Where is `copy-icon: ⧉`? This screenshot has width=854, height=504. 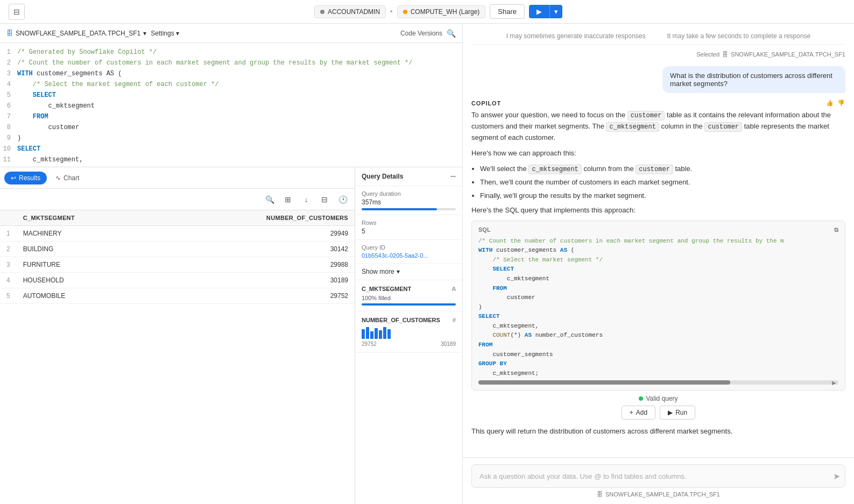 copy-icon: ⧉ is located at coordinates (836, 230).